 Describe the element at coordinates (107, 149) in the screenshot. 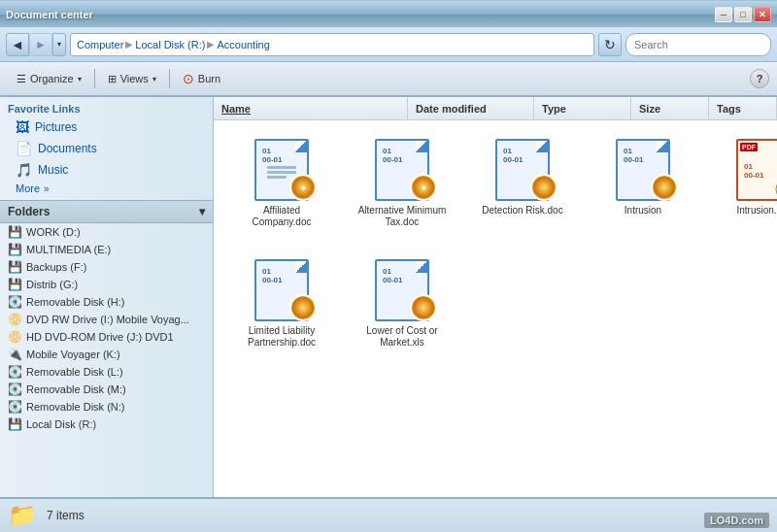

I see `sidebar-item-documents: 📄 Documents` at that location.